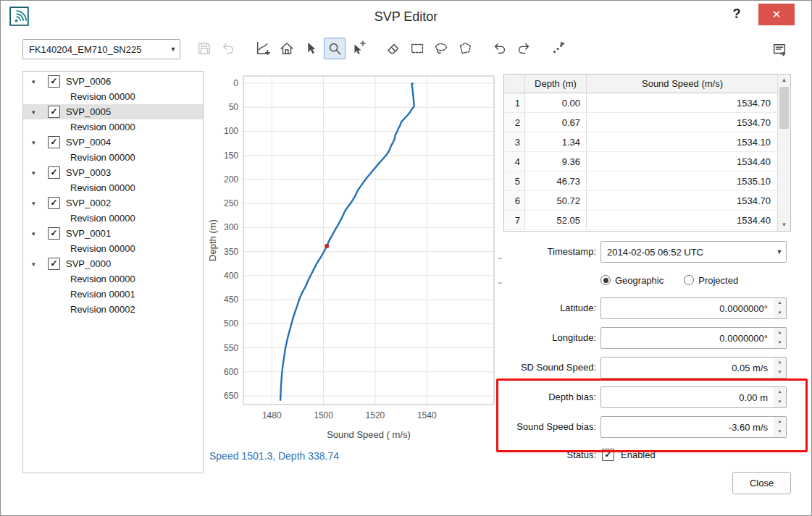 The width and height of the screenshot is (812, 516). What do you see at coordinates (687, 368) in the screenshot?
I see `sd-sound-speed-field` at bounding box center [687, 368].